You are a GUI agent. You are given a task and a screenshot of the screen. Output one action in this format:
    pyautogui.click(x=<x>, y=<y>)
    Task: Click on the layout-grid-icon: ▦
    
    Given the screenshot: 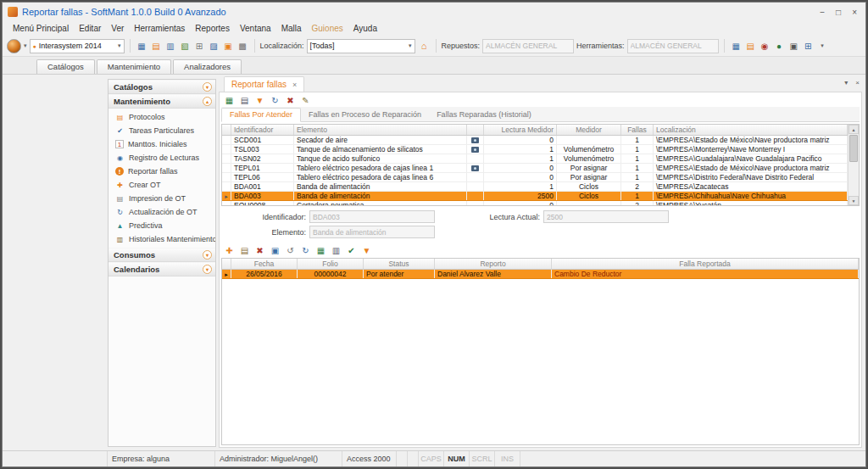 What is the action you would take?
    pyautogui.click(x=142, y=46)
    